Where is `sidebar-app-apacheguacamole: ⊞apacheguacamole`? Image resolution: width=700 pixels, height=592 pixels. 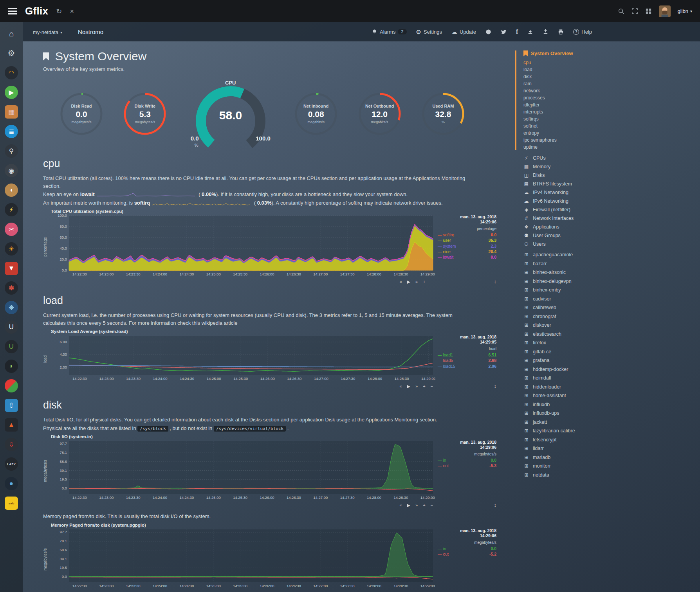
sidebar-app-apacheguacamole: ⊞apacheguacamole is located at coordinates (612, 255).